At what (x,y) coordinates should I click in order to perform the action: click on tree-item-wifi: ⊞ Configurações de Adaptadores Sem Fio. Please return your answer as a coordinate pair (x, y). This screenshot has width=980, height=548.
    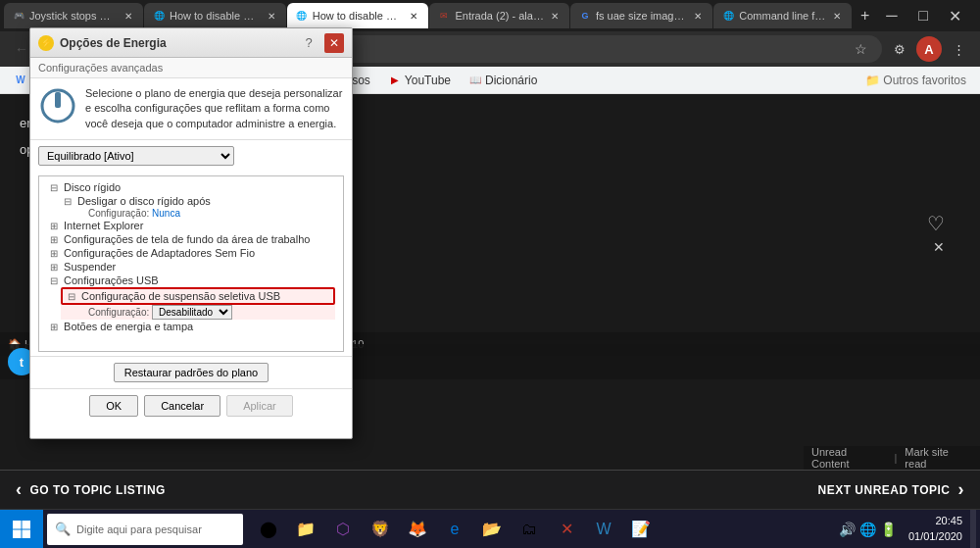
    Looking at the image, I should click on (191, 253).